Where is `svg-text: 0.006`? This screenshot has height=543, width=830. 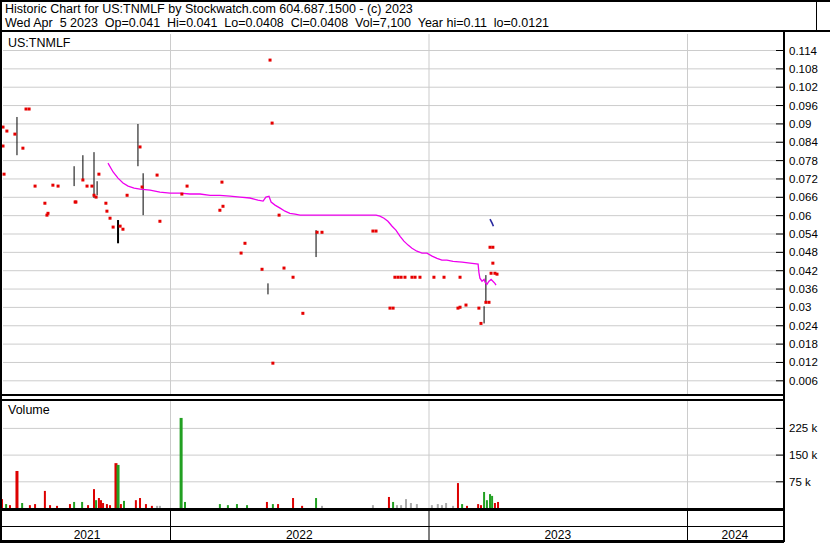 svg-text: 0.006 is located at coordinates (804, 381).